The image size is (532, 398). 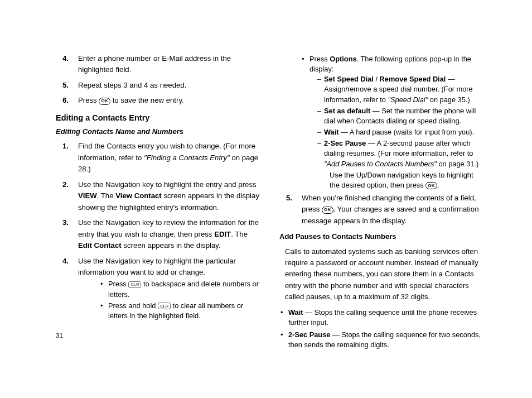 I want to click on reference: "Speed Dial", so click(x=408, y=99).